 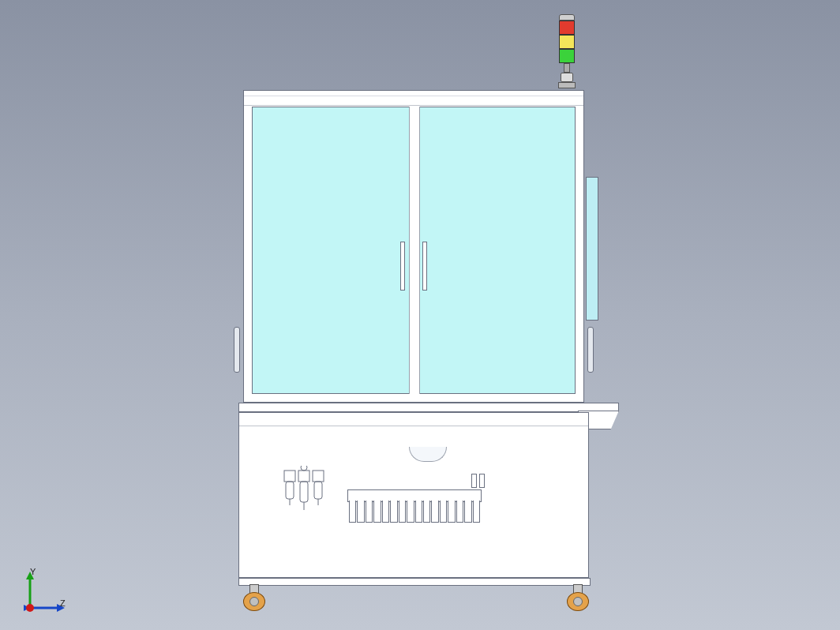 I want to click on view-triad: Y Z, so click(x=42, y=592).